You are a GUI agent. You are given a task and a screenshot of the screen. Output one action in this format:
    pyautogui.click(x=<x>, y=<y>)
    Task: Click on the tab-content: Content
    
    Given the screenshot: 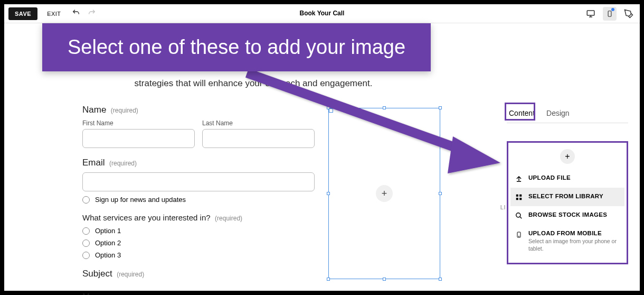 What is the action you would take?
    pyautogui.click(x=522, y=114)
    